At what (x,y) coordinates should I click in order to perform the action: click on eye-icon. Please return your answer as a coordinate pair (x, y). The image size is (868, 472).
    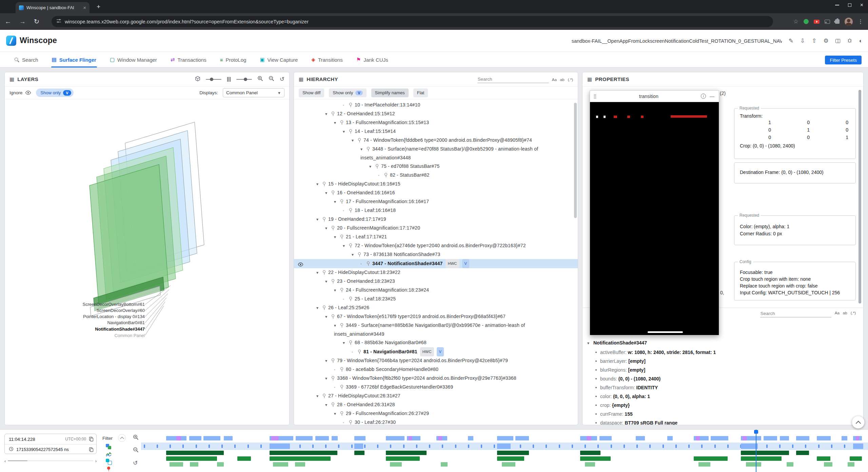
    Looking at the image, I should click on (28, 93).